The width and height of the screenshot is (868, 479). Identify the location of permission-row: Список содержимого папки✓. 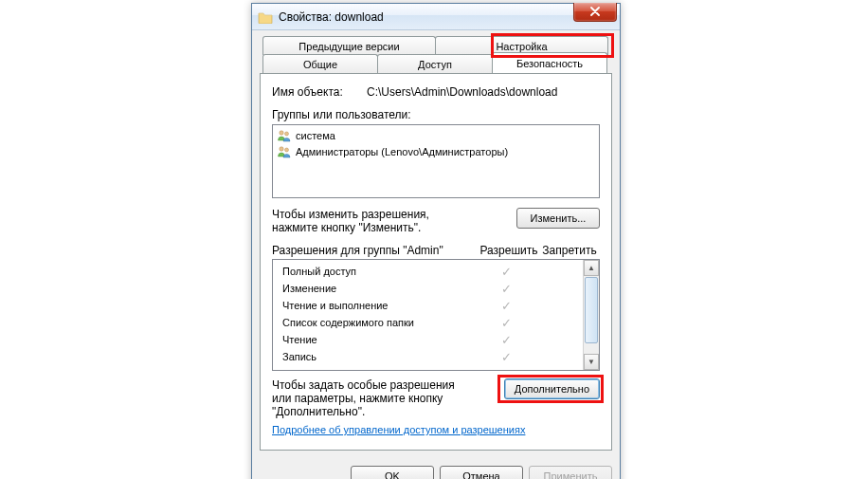
(428, 322).